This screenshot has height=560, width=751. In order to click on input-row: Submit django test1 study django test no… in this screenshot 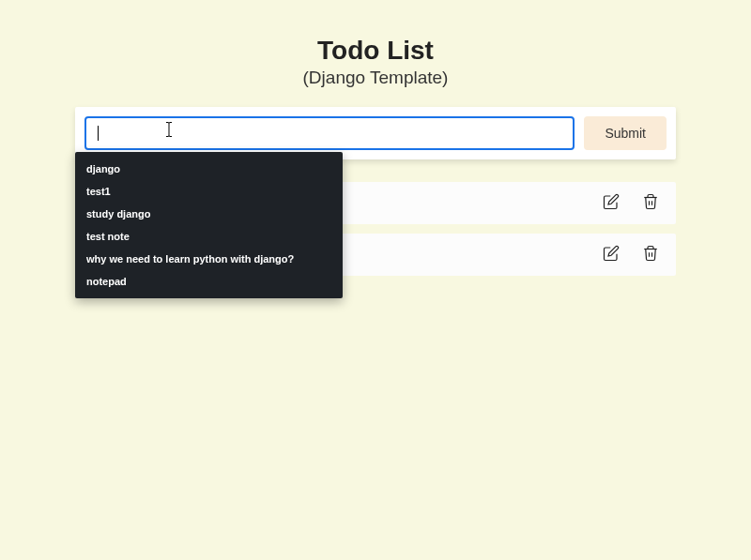, I will do `click(376, 133)`.